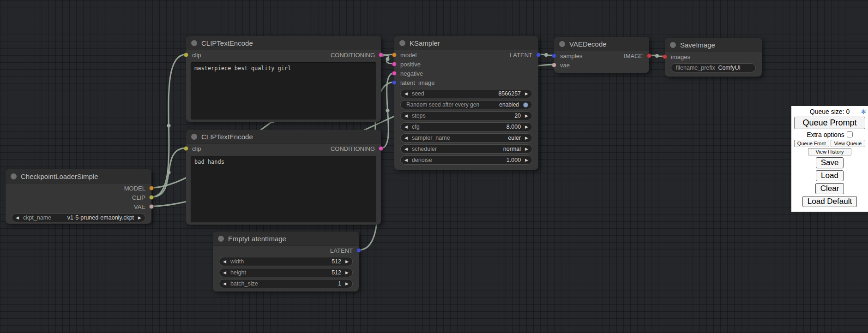 The height and width of the screenshot is (333, 868). I want to click on node-title: KSampler, so click(425, 43).